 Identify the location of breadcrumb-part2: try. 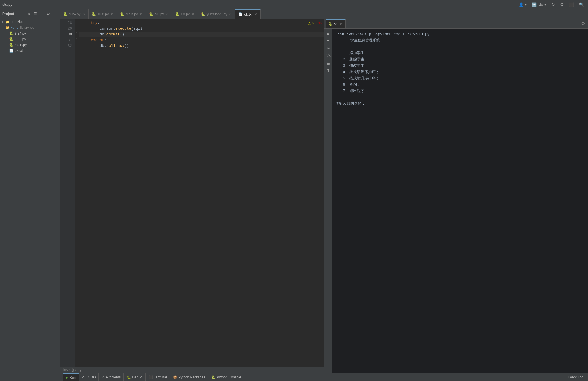
(79, 370).